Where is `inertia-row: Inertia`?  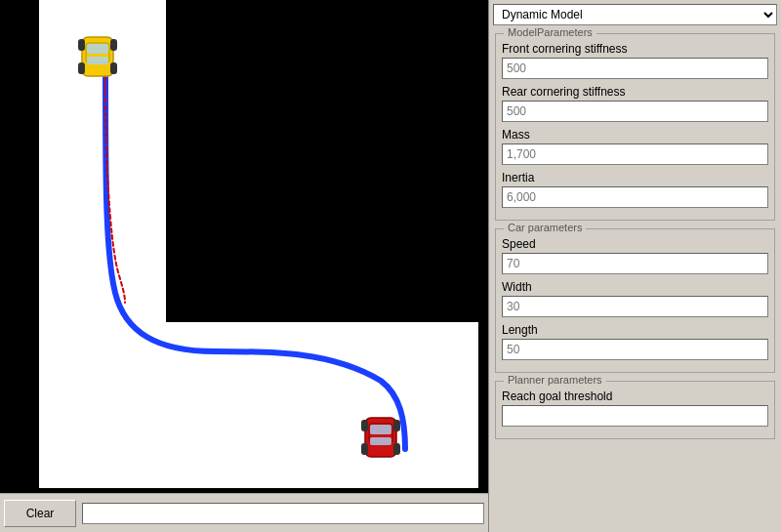
inertia-row: Inertia is located at coordinates (635, 189).